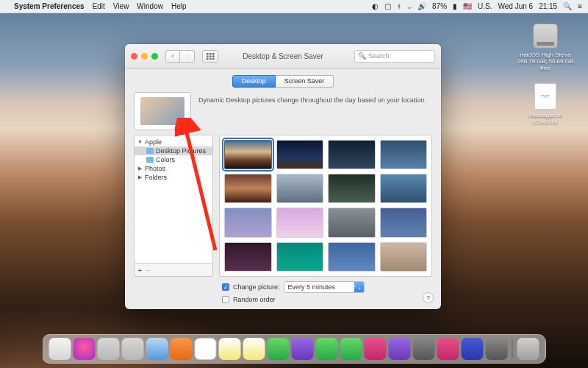 Image resolution: width=588 pixels, height=368 pixels. I want to click on tab-desktop: Desktop, so click(254, 81).